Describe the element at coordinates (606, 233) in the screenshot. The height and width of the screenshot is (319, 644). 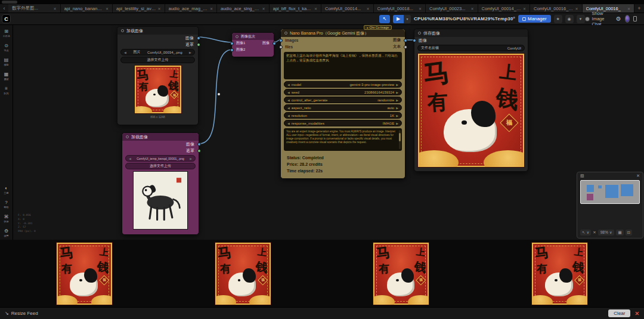
I see `zoom-level-dropdown: 98%∨` at that location.